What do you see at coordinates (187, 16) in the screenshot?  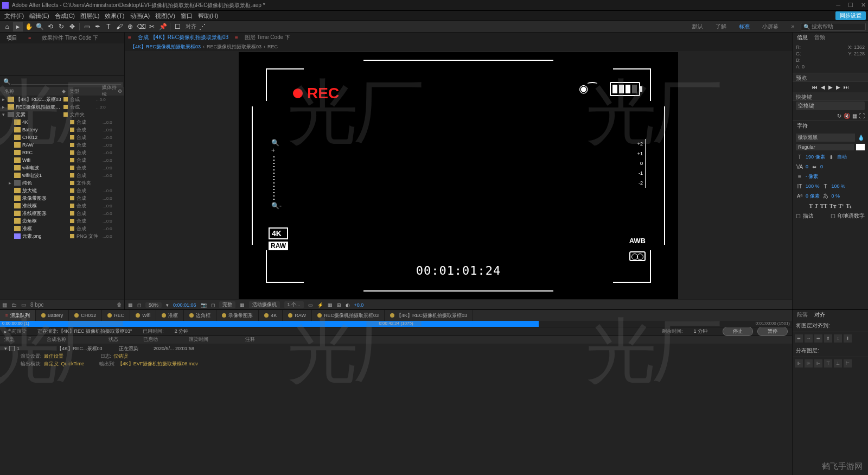 I see `menu-window: 窗口` at bounding box center [187, 16].